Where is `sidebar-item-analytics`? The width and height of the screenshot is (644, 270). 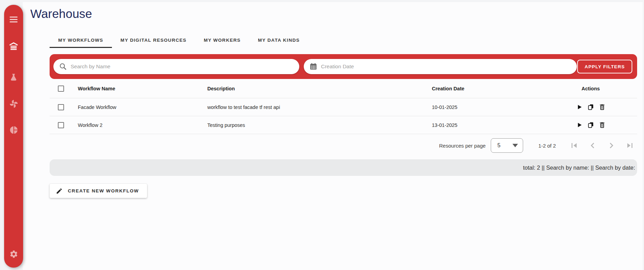 sidebar-item-analytics is located at coordinates (14, 130).